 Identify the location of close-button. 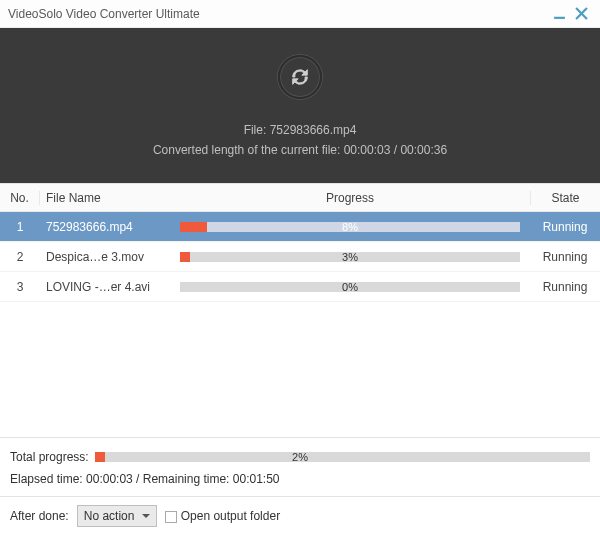
(581, 14).